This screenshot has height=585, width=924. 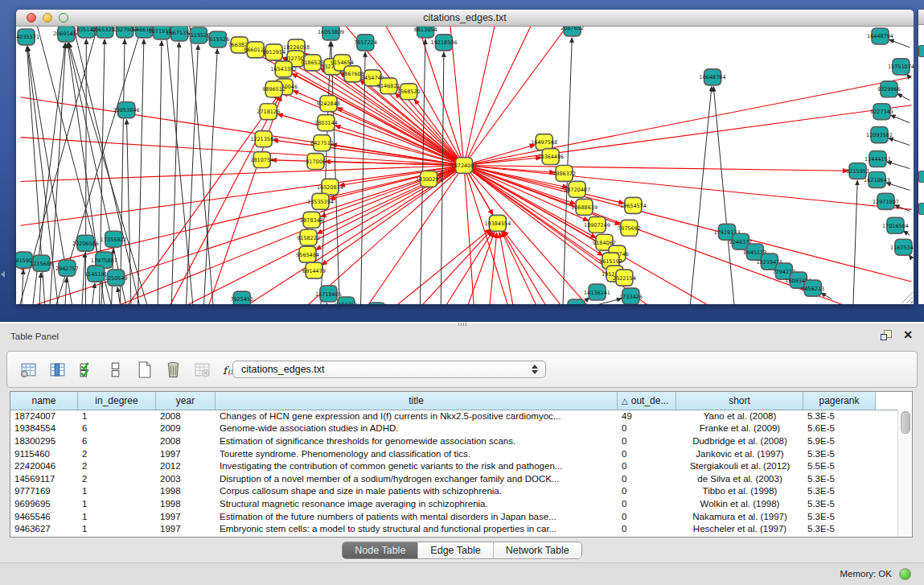 What do you see at coordinates (878, 159) in the screenshot?
I see `graph-node: 12444151` at bounding box center [878, 159].